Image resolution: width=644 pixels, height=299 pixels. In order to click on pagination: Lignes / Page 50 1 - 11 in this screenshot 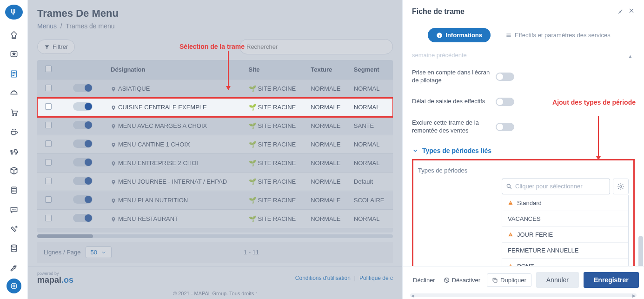, I will do `click(215, 252)`.